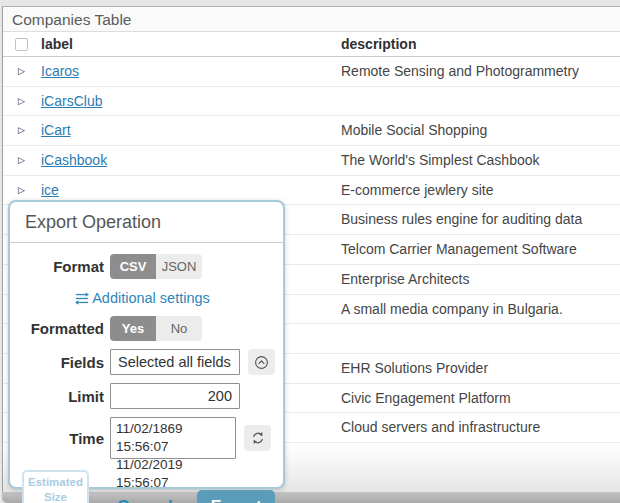 This screenshot has width=620, height=503. Describe the element at coordinates (440, 428) in the screenshot. I see `company-description: Cloud servers and infrastructure` at that location.